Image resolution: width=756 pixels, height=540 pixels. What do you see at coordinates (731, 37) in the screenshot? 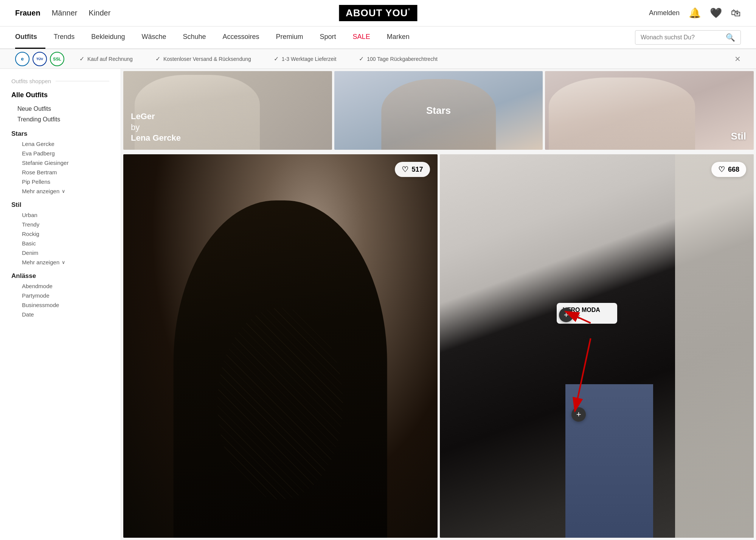
I see `search-icon: 🔍` at bounding box center [731, 37].